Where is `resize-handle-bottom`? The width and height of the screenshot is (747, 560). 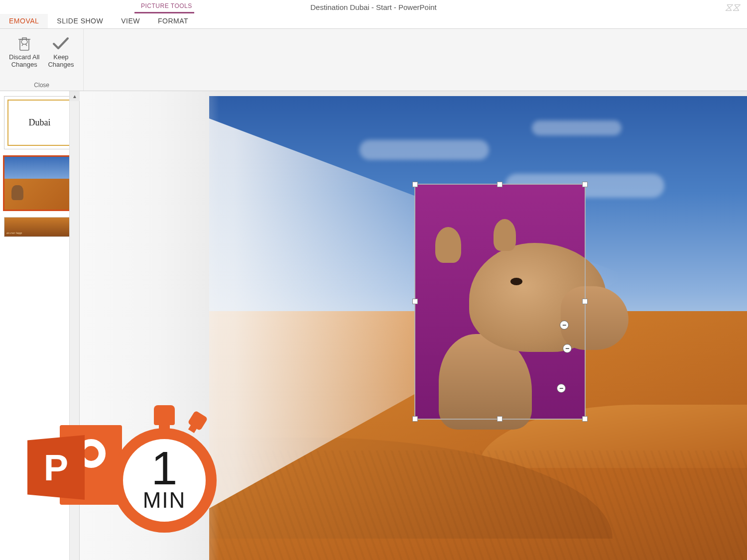
resize-handle-bottom is located at coordinates (500, 419).